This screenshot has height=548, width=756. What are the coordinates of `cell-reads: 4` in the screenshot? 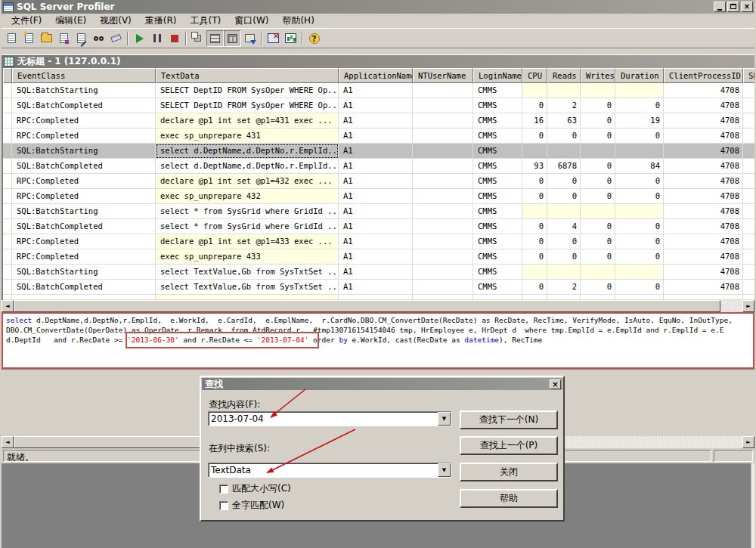 It's located at (564, 227).